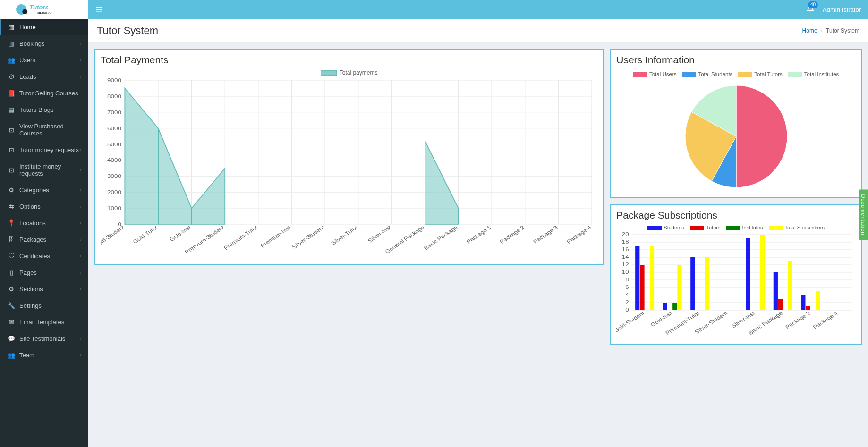  What do you see at coordinates (276, 236) in the screenshot?
I see `svg-text: Premium-Inst` at bounding box center [276, 236].